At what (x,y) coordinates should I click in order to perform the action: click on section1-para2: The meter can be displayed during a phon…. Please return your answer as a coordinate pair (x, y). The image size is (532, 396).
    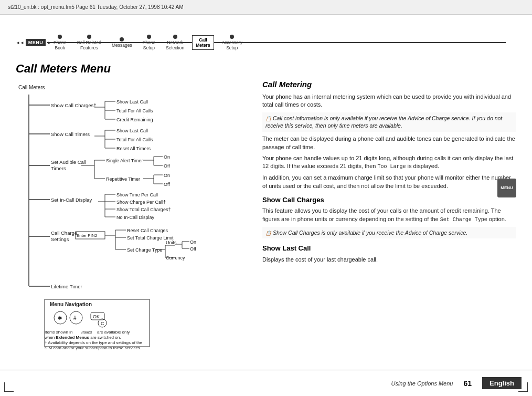
    Looking at the image, I should click on (389, 143).